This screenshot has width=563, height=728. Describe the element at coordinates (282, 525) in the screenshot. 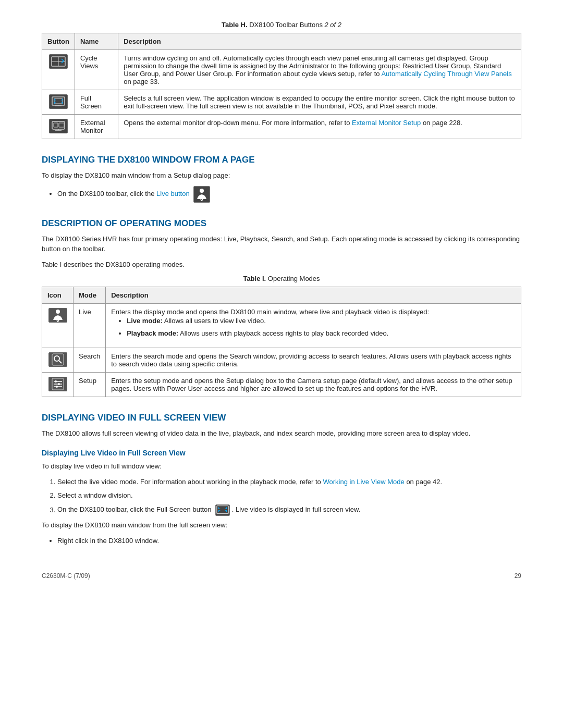

I see `from-full-body: To display the DX8100 main window from t…` at that location.